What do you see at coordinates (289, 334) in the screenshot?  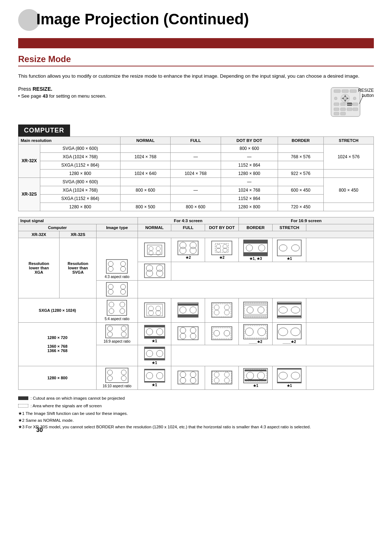 I see `stretch-169-screen2: ____★2` at bounding box center [289, 334].